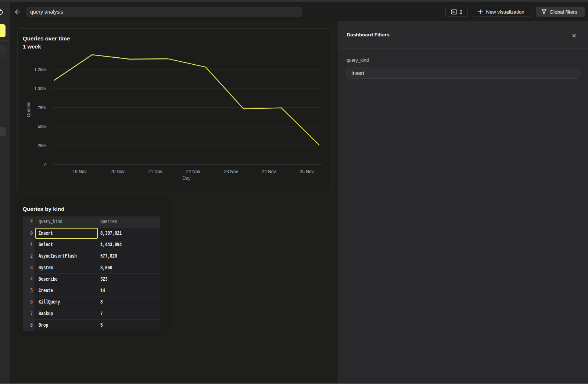 This screenshot has width=588, height=384. Describe the element at coordinates (42, 126) in the screenshot. I see `svg-text: 500k` at that location.